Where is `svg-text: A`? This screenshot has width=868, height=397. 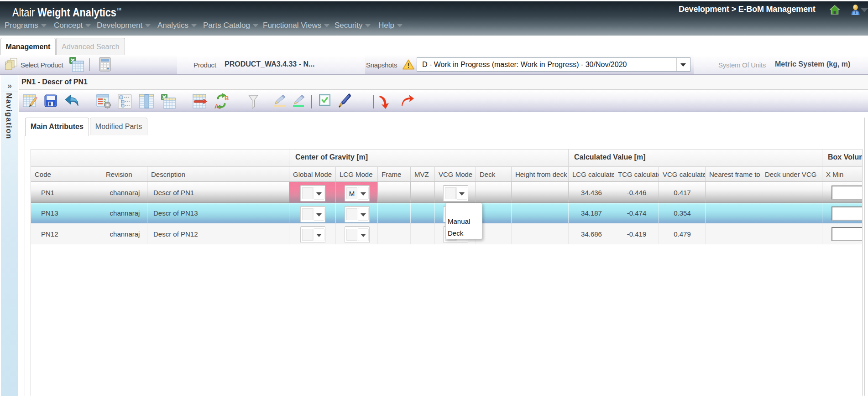
svg-text: A is located at coordinates (217, 106).